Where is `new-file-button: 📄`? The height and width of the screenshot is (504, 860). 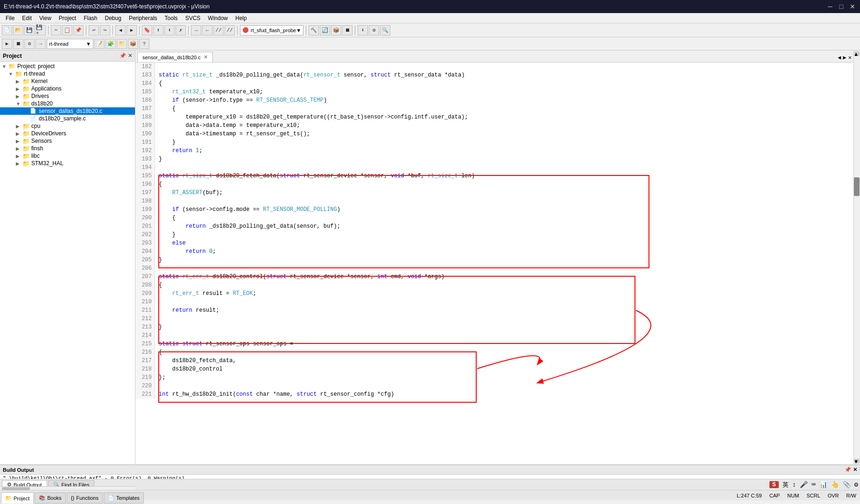 new-file-button: 📄 is located at coordinates (7, 30).